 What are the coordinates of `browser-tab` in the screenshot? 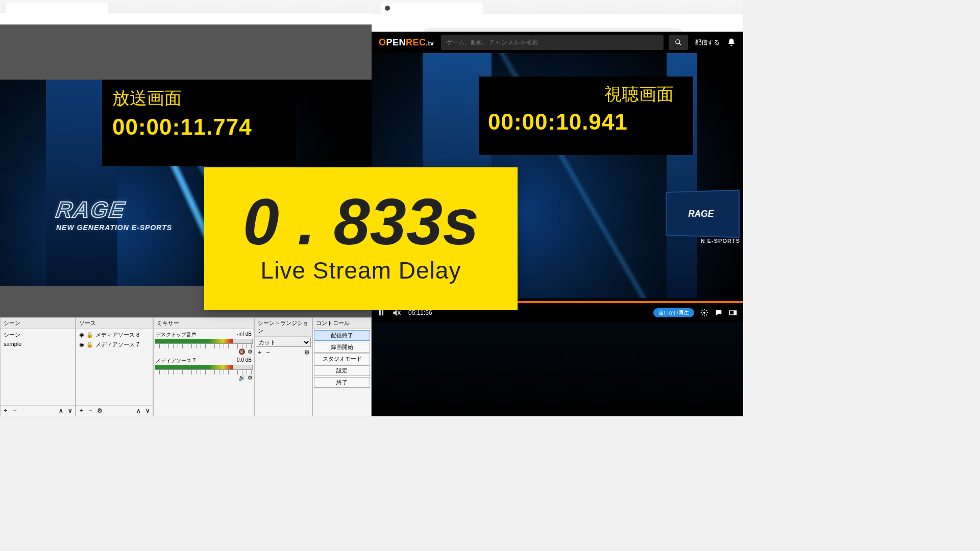 It's located at (432, 8).